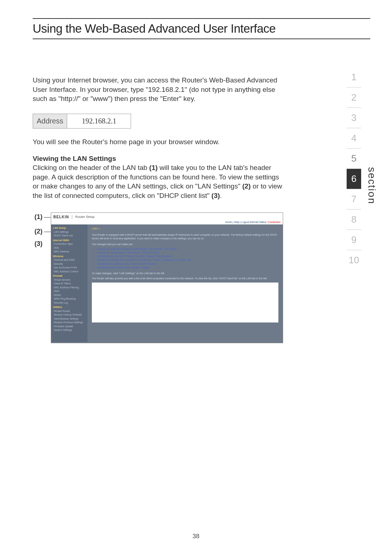  Describe the element at coordinates (185, 283) in the screenshot. I see `router-main: LAN > Your Router is equipped with a DHC…` at that location.